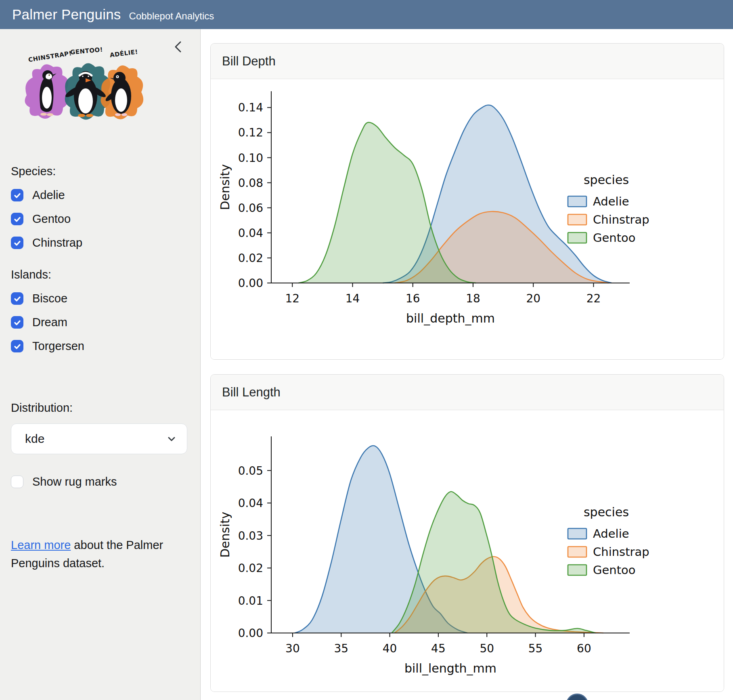 The image size is (733, 700). Describe the element at coordinates (106, 482) in the screenshot. I see `checkbox-row-rug-marks: Show rug marks` at that location.